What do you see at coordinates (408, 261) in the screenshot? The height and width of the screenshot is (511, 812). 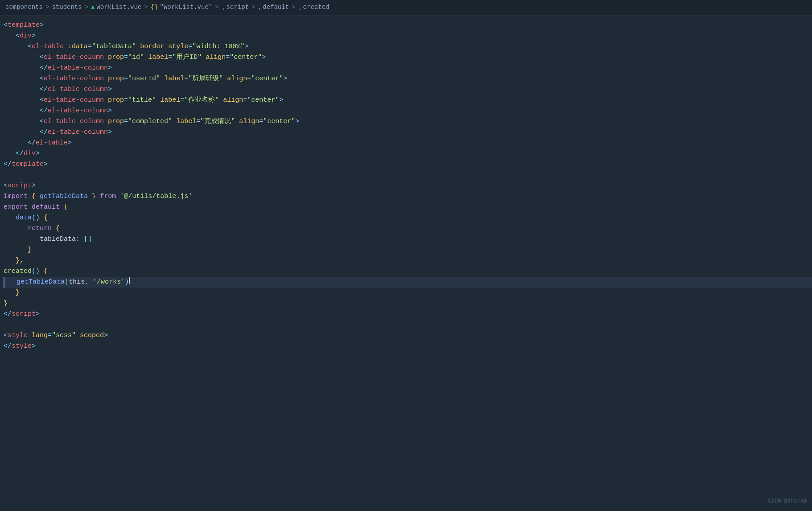 I see `line-23: },` at bounding box center [408, 261].